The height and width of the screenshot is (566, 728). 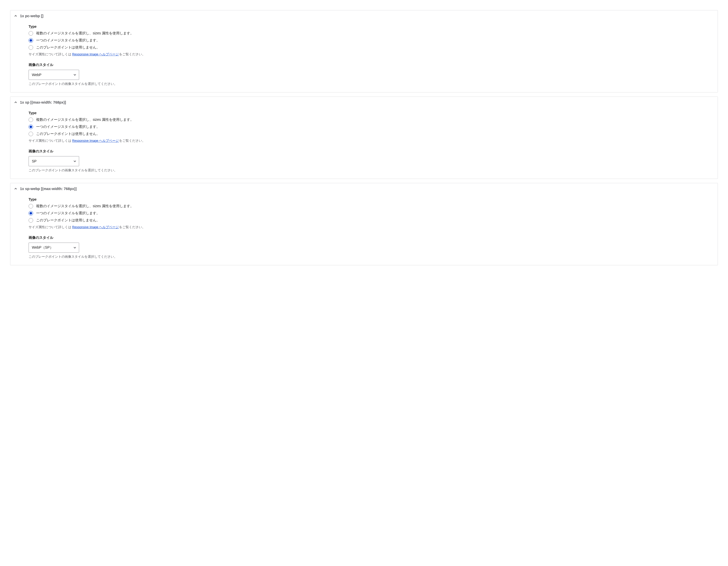 I want to click on section-header: 1x sp-webp [(max-width: 768px)], so click(x=364, y=189).